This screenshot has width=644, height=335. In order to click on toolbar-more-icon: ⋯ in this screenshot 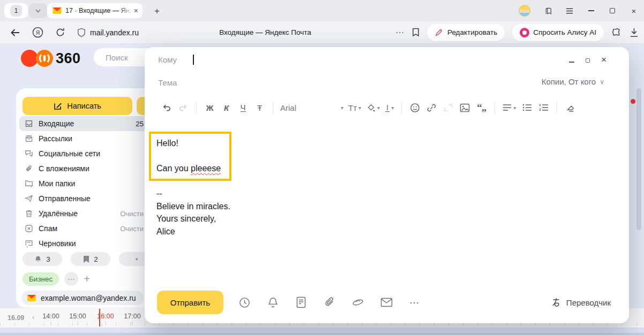, I will do `click(400, 32)`.